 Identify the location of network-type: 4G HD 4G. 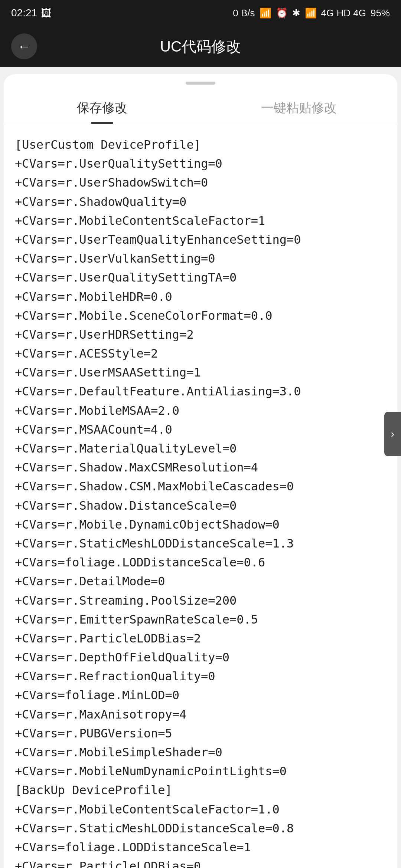
(344, 13).